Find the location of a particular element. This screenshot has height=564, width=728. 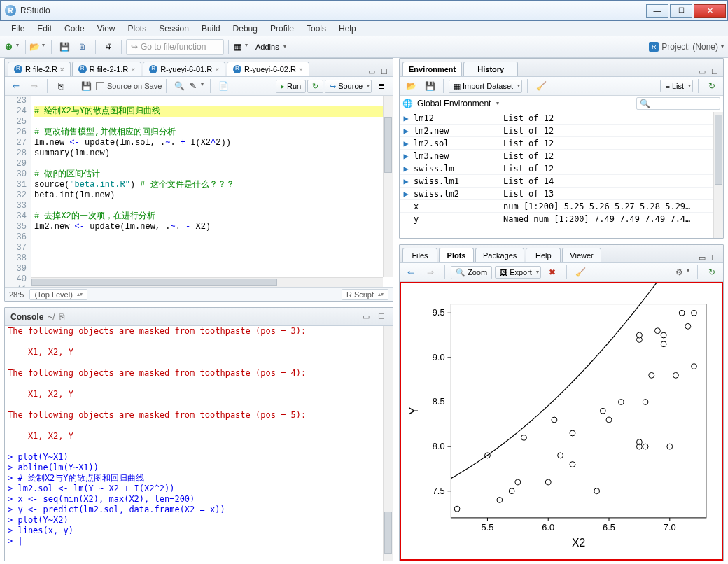

forward-button: ⇒ is located at coordinates (34, 86).